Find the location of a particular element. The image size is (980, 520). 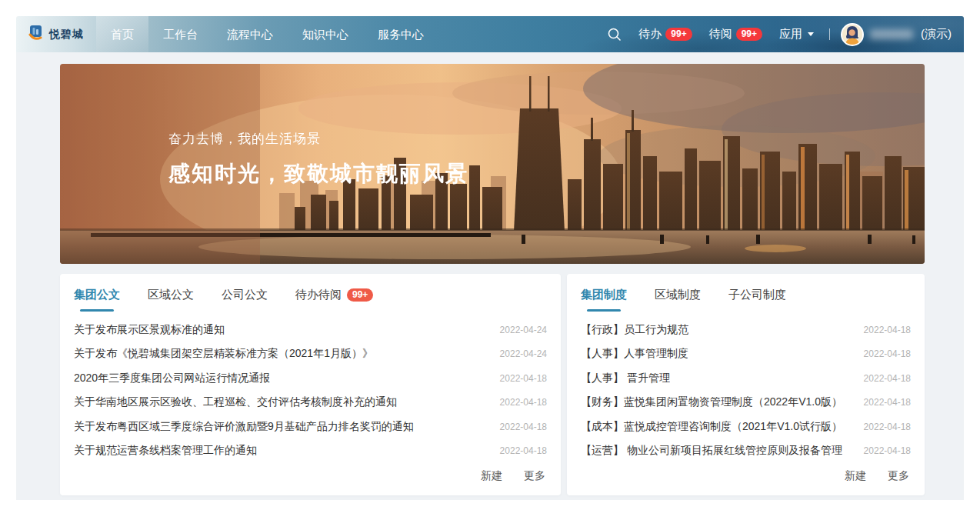

main-nav: 首页 工作台 流程中心 知识中心 服务中心 is located at coordinates (268, 34).